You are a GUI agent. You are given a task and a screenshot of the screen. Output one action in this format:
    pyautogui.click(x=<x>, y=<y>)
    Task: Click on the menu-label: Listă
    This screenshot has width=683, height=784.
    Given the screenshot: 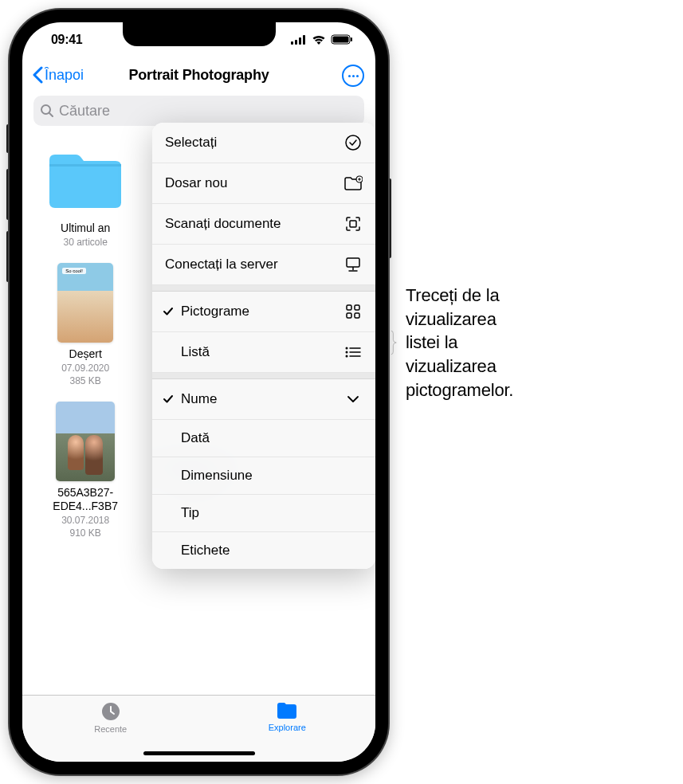 What is the action you would take?
    pyautogui.click(x=195, y=352)
    